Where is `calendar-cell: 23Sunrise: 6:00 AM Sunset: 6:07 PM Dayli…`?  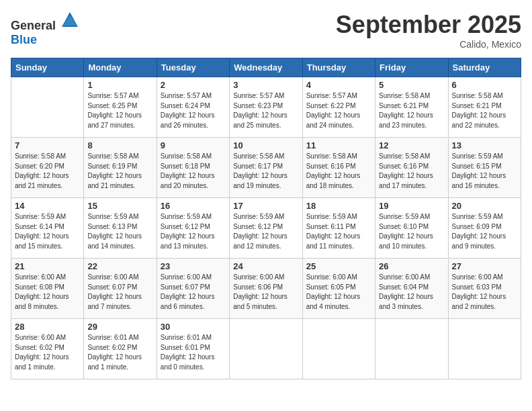
calendar-cell: 23Sunrise: 6:00 AM Sunset: 6:07 PM Dayli… is located at coordinates (193, 289).